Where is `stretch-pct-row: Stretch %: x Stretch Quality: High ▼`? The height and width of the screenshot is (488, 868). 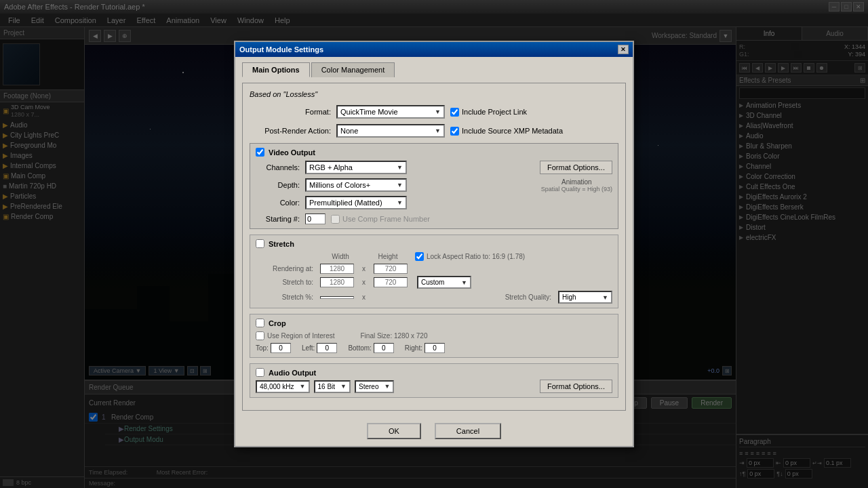 stretch-pct-row: Stretch %: x Stretch Quality: High ▼ is located at coordinates (434, 297).